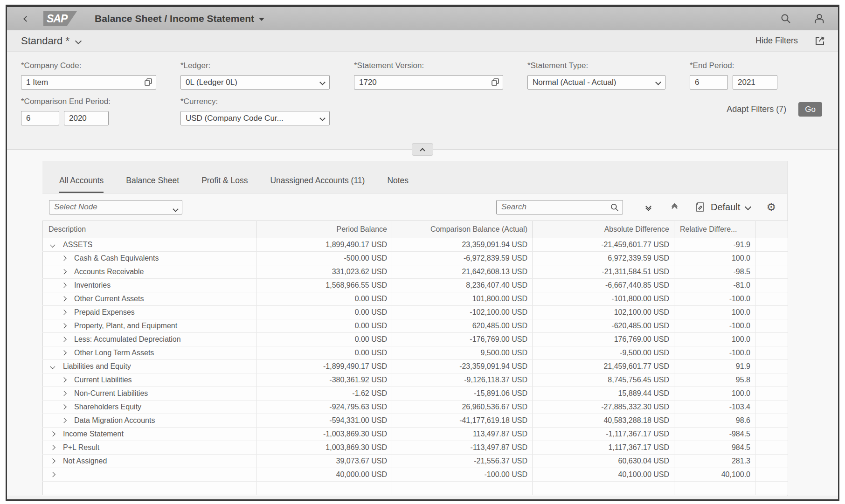 The image size is (845, 504). I want to click on adapt-filters-button: Adapt Filters (7), so click(756, 109).